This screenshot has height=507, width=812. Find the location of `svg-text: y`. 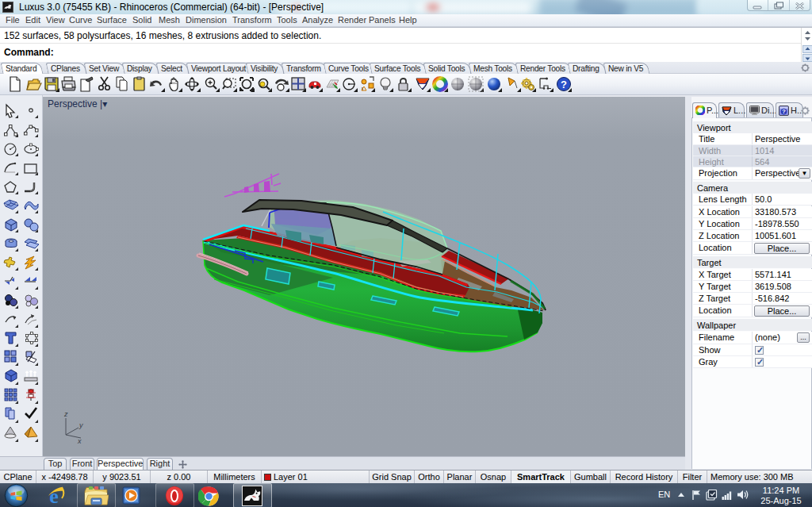

svg-text: y is located at coordinates (81, 425).